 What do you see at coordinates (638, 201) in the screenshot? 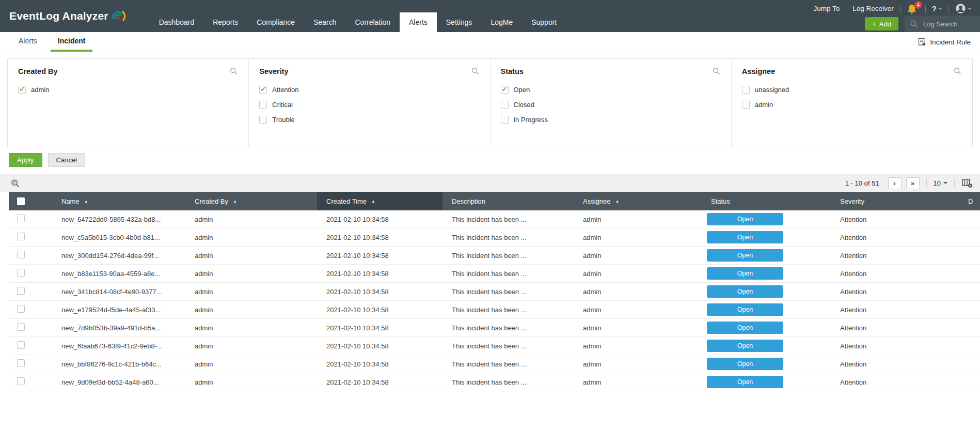
I see `column-header: Assignee` at bounding box center [638, 201].